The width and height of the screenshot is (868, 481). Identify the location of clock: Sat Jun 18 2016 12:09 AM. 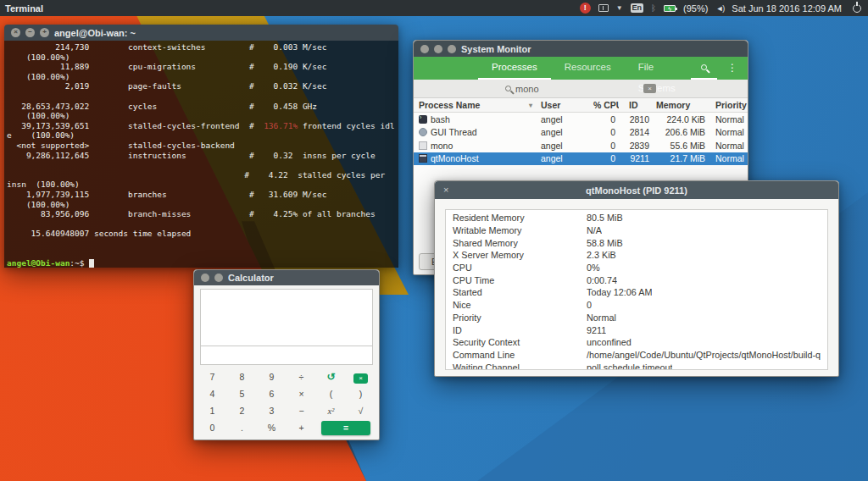
(787, 8).